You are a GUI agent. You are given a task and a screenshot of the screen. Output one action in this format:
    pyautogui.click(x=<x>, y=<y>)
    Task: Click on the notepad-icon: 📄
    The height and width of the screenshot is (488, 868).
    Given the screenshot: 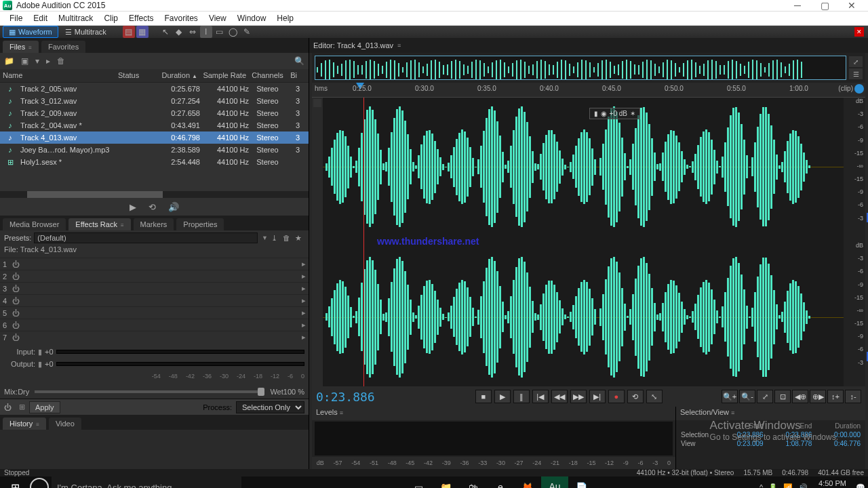 What is the action you would take?
    pyautogui.click(x=582, y=483)
    